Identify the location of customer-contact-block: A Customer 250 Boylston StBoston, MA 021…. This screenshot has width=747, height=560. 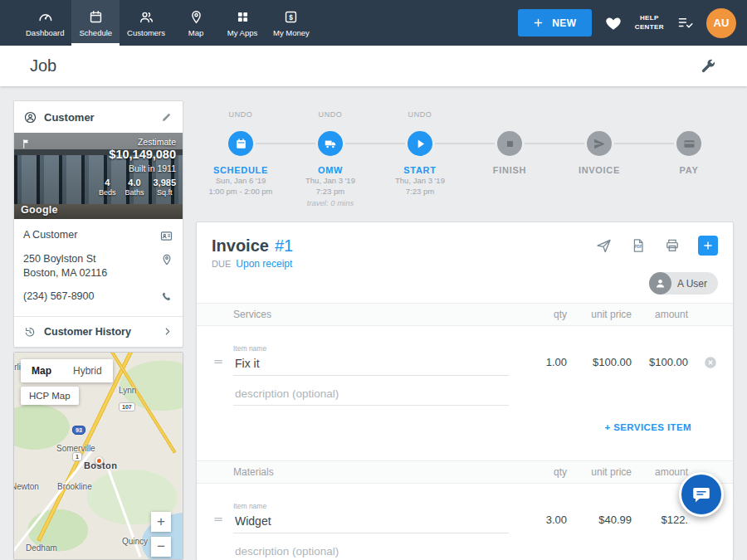
(98, 267).